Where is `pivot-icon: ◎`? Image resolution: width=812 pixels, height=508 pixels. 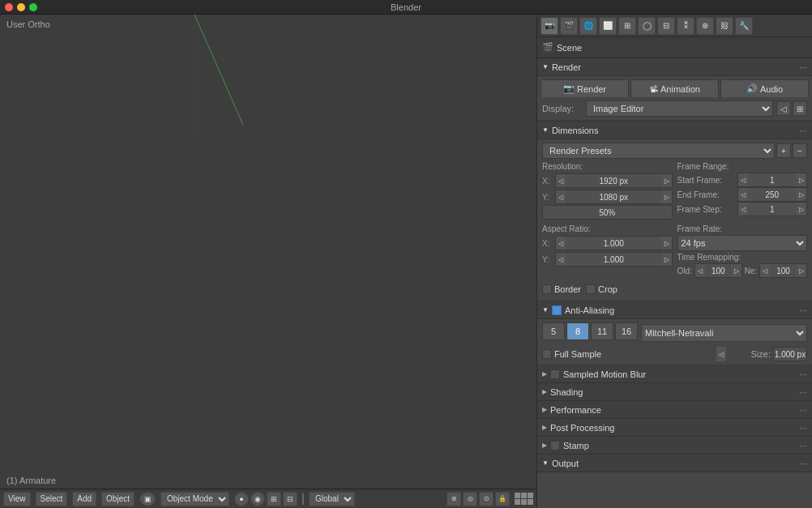
pivot-icon: ◎ is located at coordinates (470, 499).